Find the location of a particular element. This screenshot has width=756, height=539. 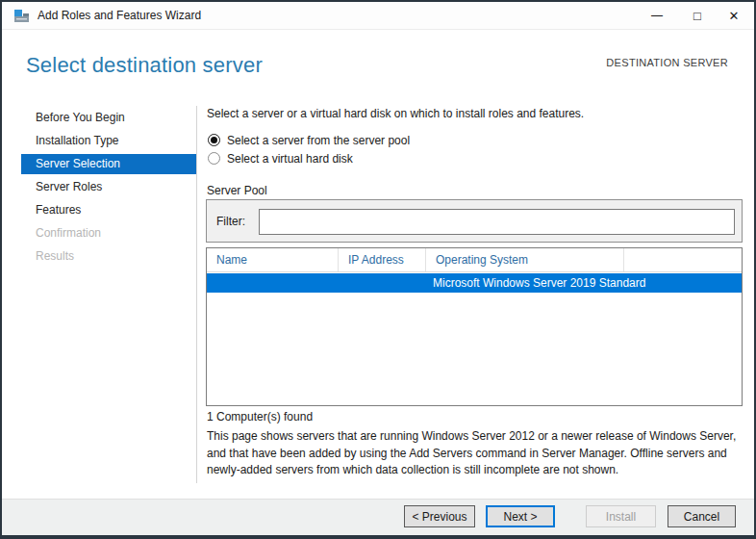

sidebar-item-installation-type: Installation Type is located at coordinates (109, 141).